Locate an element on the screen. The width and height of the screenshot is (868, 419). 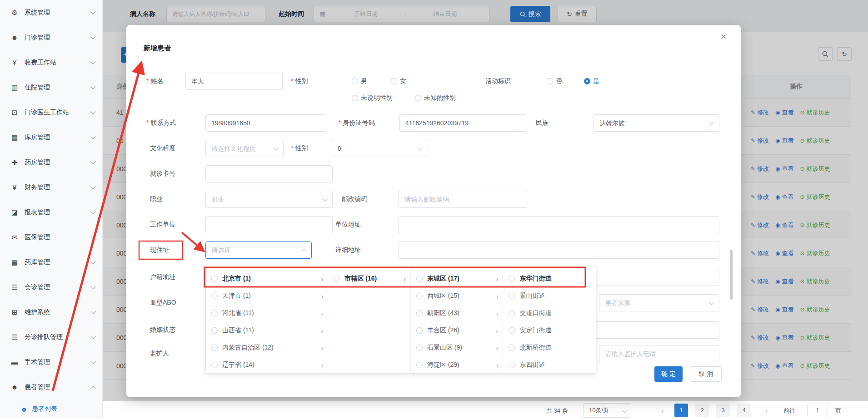
cascader-option: 北新桥街道 is located at coordinates (549, 348).